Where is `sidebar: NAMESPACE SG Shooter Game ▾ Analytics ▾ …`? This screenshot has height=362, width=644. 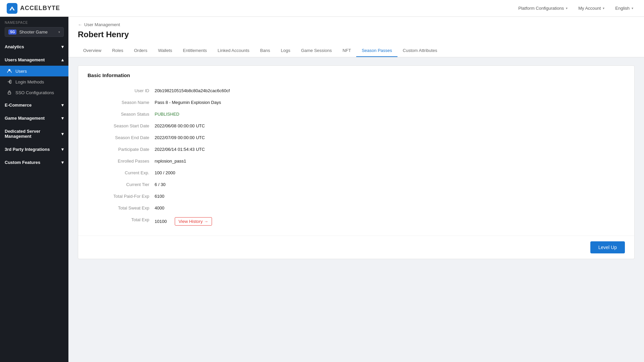 sidebar: NAMESPACE SG Shooter Game ▾ Analytics ▾ … is located at coordinates (34, 189).